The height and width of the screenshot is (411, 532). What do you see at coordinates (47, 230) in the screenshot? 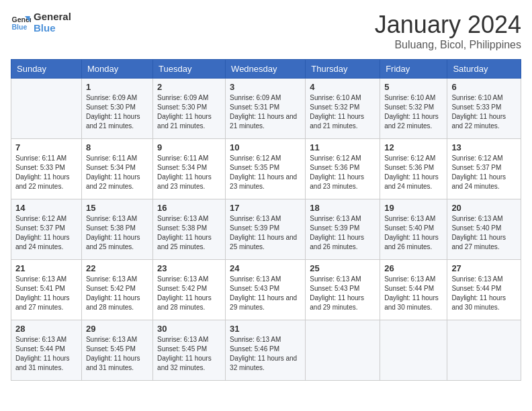
I see `calendar-cell: 14Sunrise: 6:12 AMSunset: 5:37 PMDayligh…` at bounding box center [47, 230].